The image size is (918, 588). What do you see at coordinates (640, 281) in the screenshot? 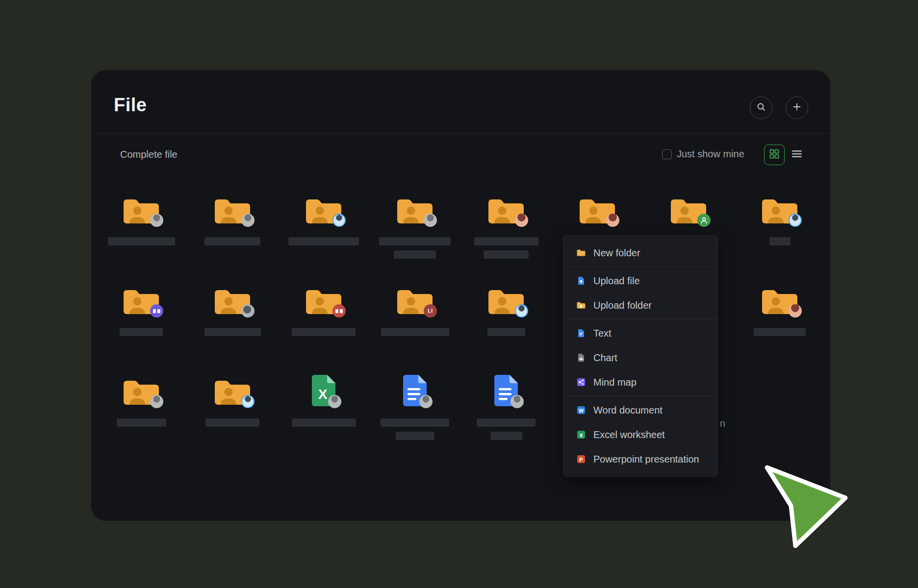
I see `menu-item-upload-file: Upload file` at bounding box center [640, 281].